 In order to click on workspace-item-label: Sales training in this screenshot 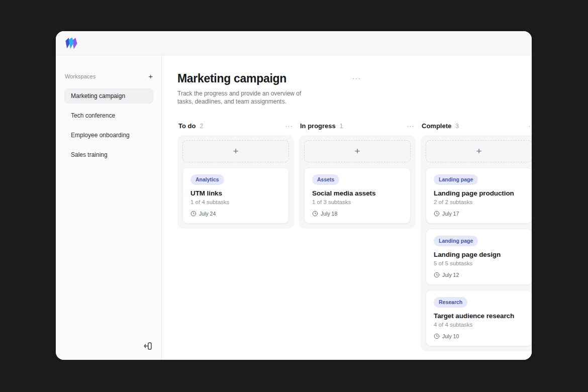, I will do `click(89, 155)`.